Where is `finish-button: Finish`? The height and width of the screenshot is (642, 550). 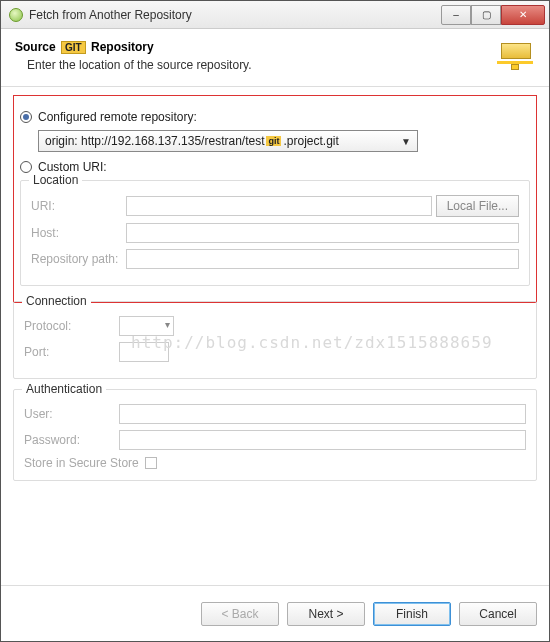
finish-button: Finish is located at coordinates (412, 614).